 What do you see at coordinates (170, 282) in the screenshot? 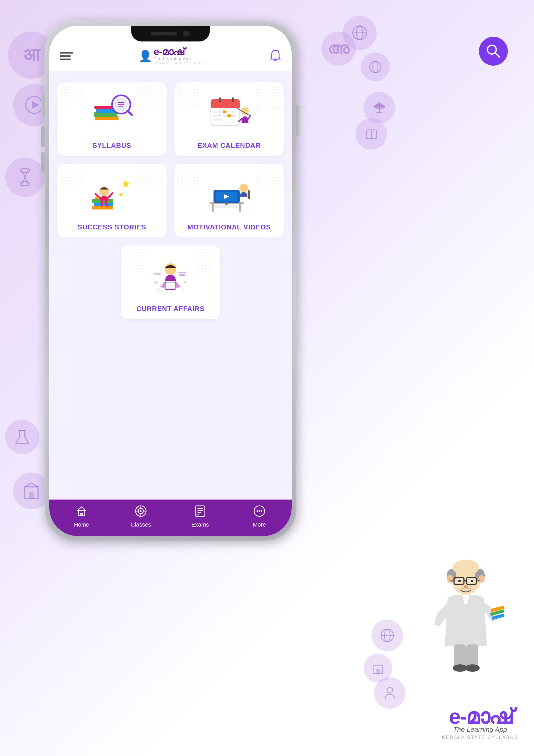
I see `current-affairs-card: CURRENT AFFAIRS` at bounding box center [170, 282].